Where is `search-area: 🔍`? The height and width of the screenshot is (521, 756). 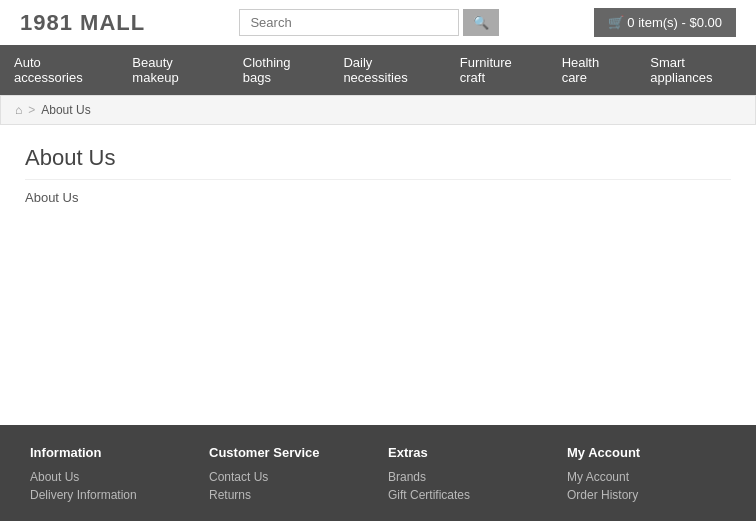 search-area: 🔍 is located at coordinates (369, 22).